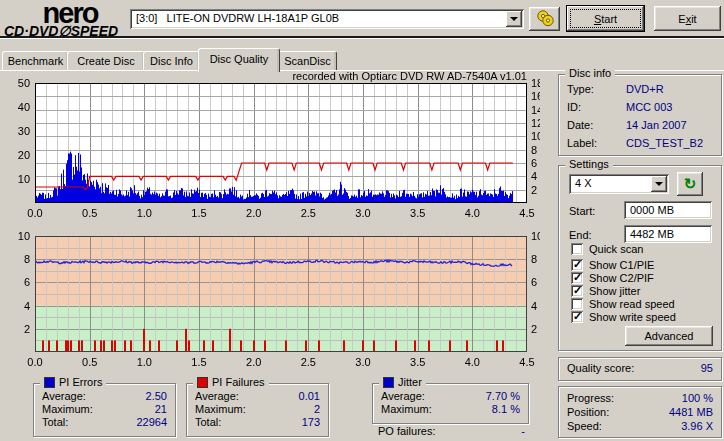 This screenshot has width=724, height=441. Describe the element at coordinates (690, 184) in the screenshot. I see `refresh-button: ↻` at that location.